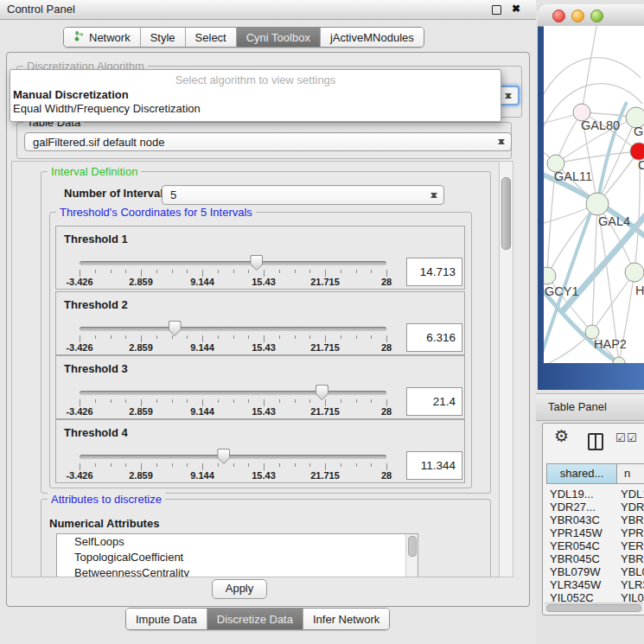 The image size is (644, 644). What do you see at coordinates (582, 474) in the screenshot?
I see `column-header-shared-name: shared...` at bounding box center [582, 474].